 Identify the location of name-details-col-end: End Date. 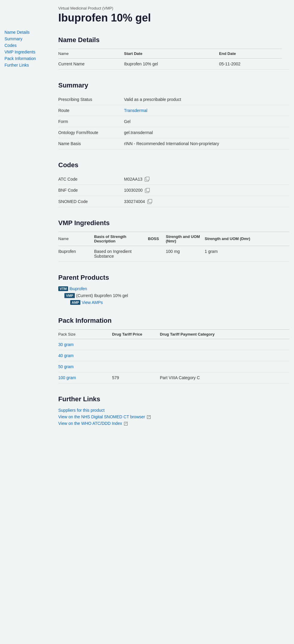
(250, 54).